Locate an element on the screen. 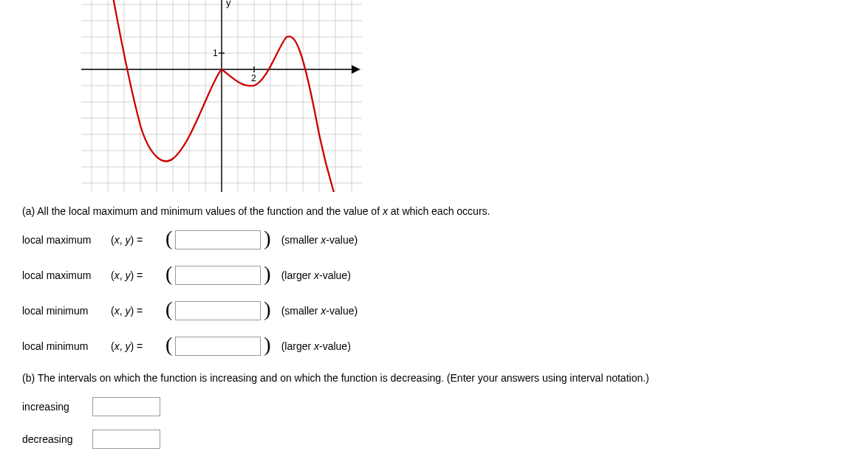  decreasing-input is located at coordinates (126, 439).